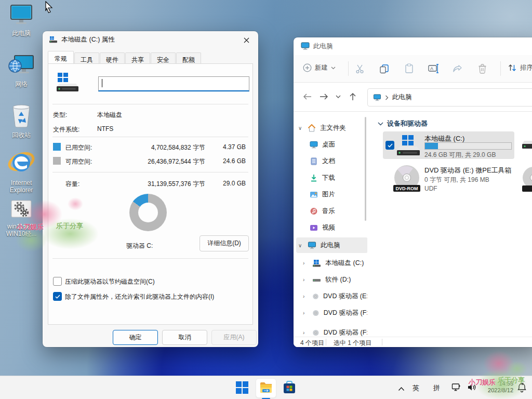  I want to click on start-button, so click(242, 389).